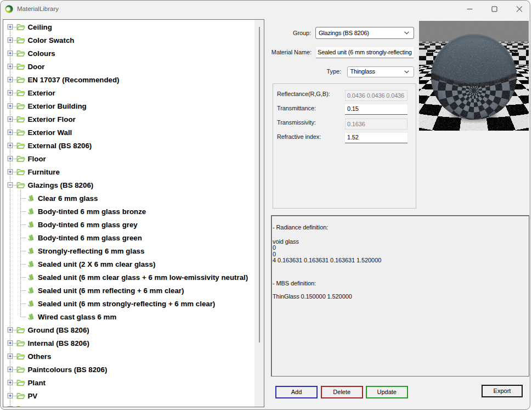 The width and height of the screenshot is (532, 410). What do you see at coordinates (91, 251) in the screenshot?
I see `svg-text: Strongly-reflecting 6 mm glass` at bounding box center [91, 251].